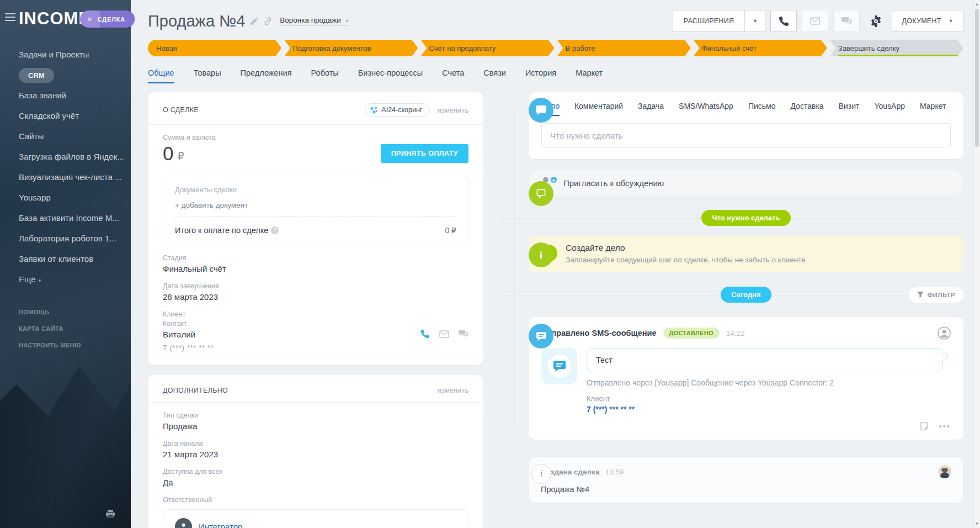 This screenshot has width=980, height=528. I want to click on stage-prepayment: Счёт на предоплату, so click(487, 48).